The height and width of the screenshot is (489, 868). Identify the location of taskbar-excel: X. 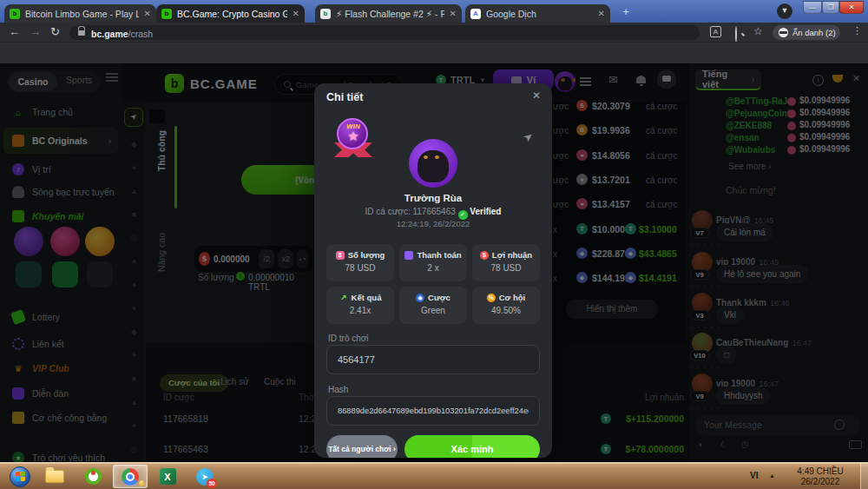
(168, 476).